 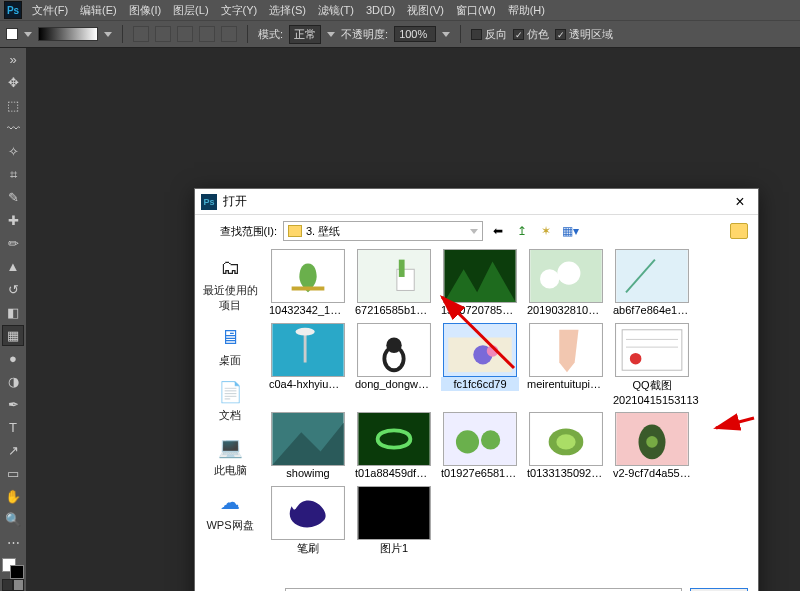 What do you see at coordinates (531, 34) in the screenshot?
I see `dither-checkbox: 仿色` at bounding box center [531, 34].